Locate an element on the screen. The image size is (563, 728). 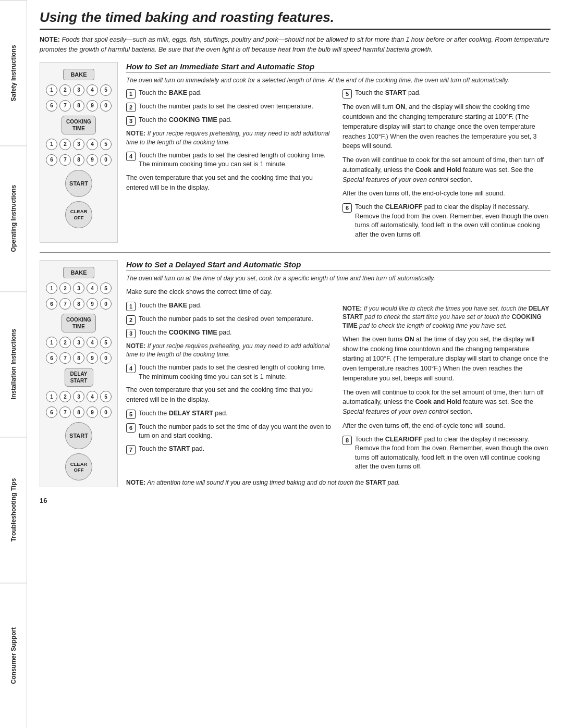
p2-key-3c: 3 is located at coordinates (79, 397).